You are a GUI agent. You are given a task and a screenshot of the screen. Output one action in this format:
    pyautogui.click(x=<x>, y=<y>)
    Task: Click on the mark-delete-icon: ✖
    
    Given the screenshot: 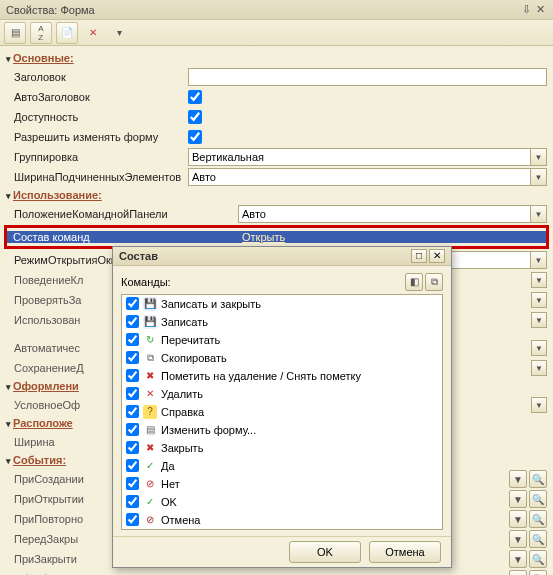 What is the action you would take?
    pyautogui.click(x=150, y=376)
    